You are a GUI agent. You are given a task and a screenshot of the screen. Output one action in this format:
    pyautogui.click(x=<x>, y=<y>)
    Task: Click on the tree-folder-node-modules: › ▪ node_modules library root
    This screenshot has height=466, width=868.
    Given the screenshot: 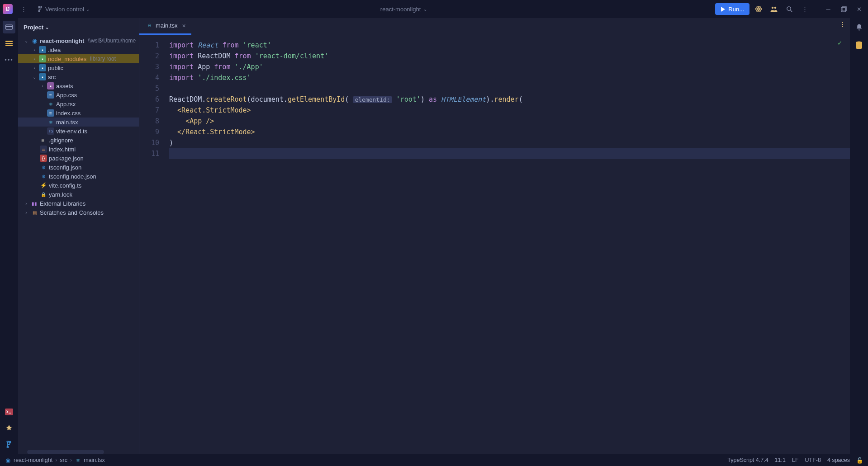 What is the action you would take?
    pyautogui.click(x=79, y=59)
    